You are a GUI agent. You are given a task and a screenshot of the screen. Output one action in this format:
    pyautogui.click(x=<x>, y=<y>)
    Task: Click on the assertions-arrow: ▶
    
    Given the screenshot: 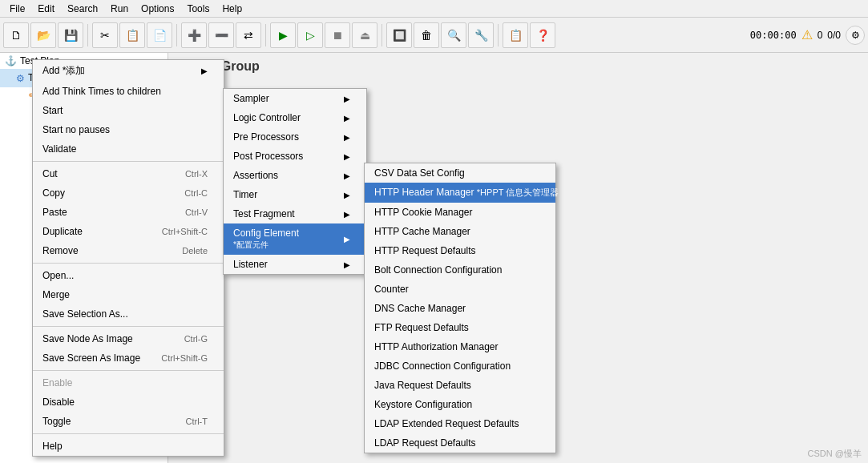 What is the action you would take?
    pyautogui.click(x=347, y=176)
    